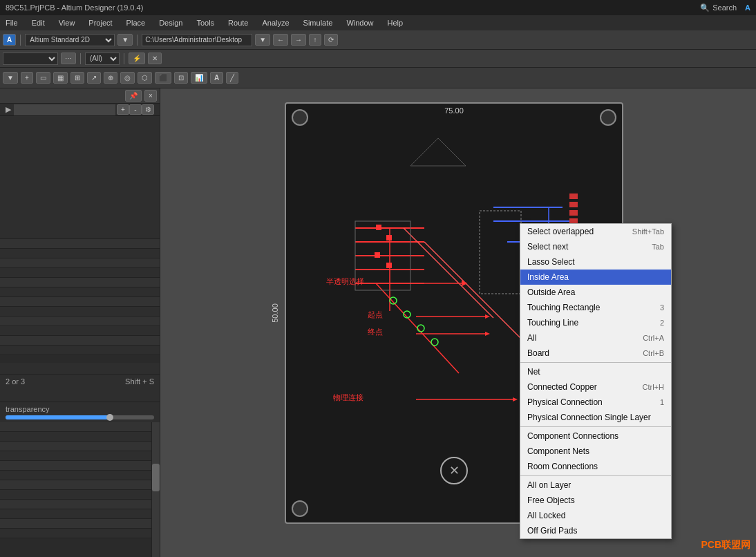 The height and width of the screenshot is (557, 756). I want to click on menu-design: Design, so click(171, 23).